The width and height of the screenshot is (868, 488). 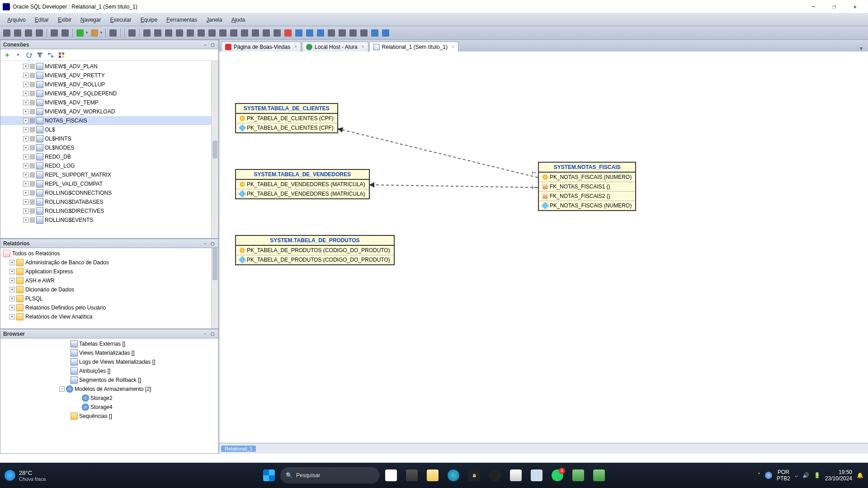 I want to click on undo-button, so click(x=54, y=33).